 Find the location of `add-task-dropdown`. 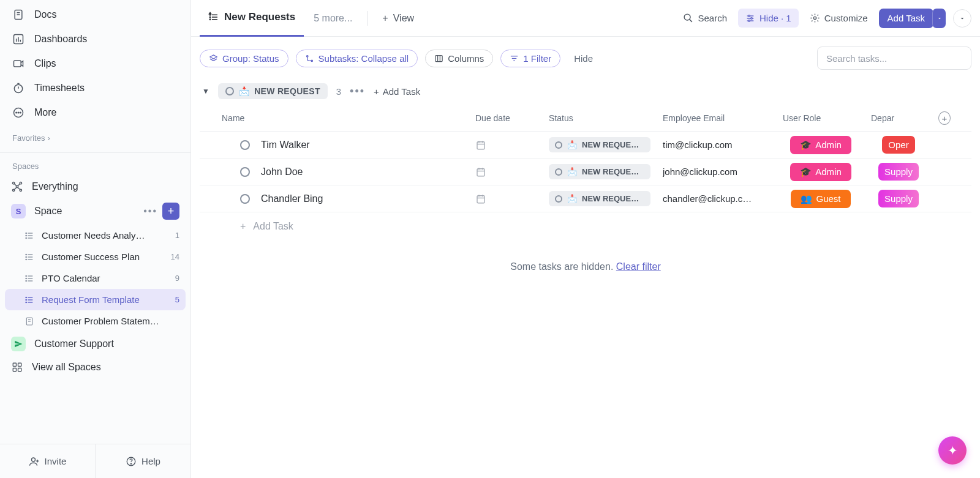

add-task-dropdown is located at coordinates (939, 18).